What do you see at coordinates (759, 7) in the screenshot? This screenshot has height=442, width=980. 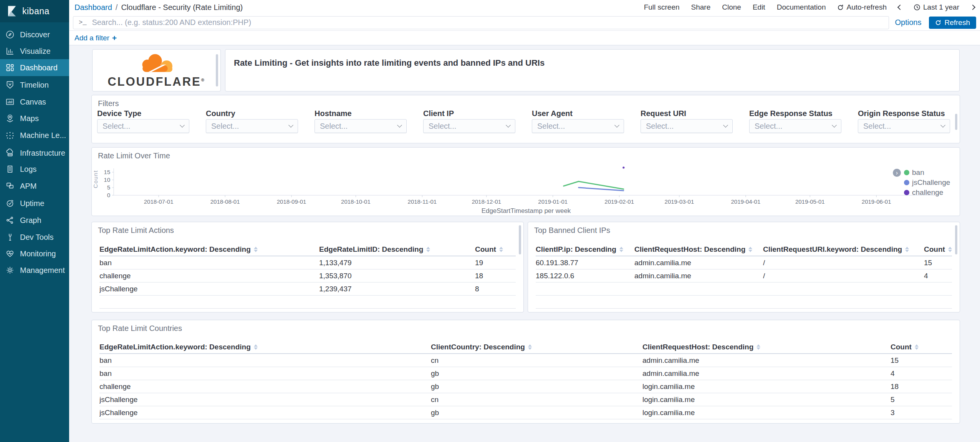 I see `edit-button: Edit` at bounding box center [759, 7].